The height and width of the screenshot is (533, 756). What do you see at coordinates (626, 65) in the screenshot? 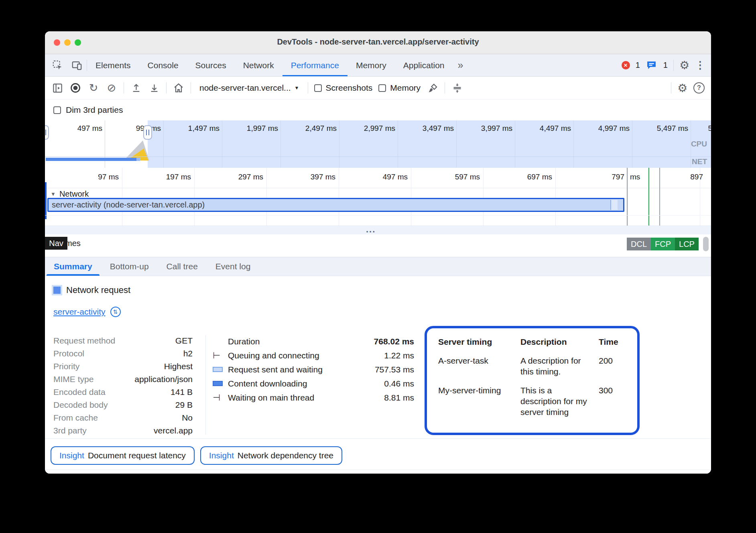
I see `error-badge-icon: ✕` at bounding box center [626, 65].